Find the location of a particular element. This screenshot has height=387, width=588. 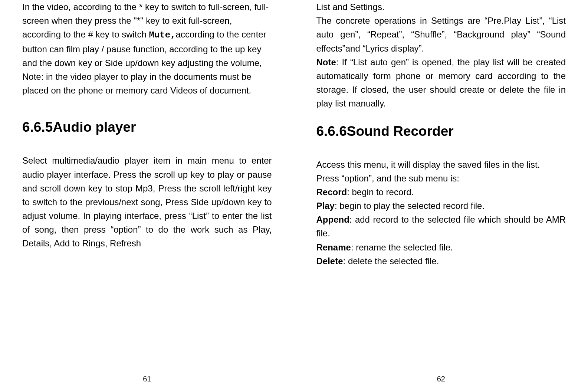

right-page-number: 62 is located at coordinates (441, 378).